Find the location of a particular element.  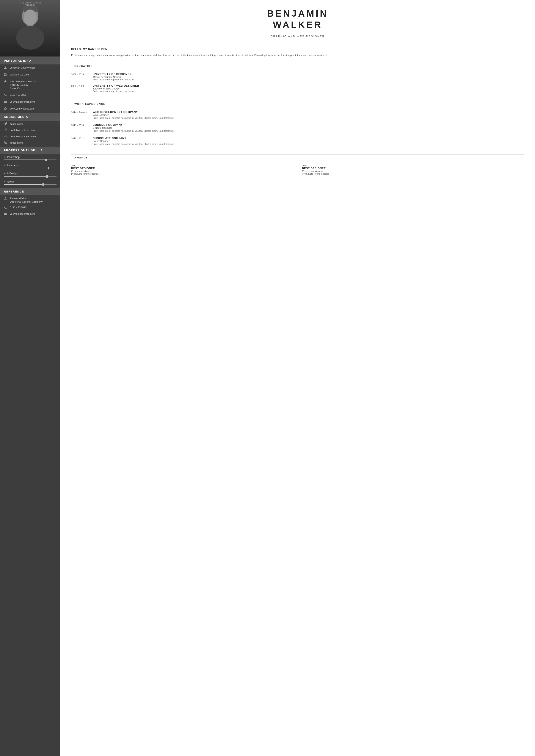

education-item: 2008 - 2009 UNIVERSITY OF WEB DESIGNER B… is located at coordinates (298, 88).